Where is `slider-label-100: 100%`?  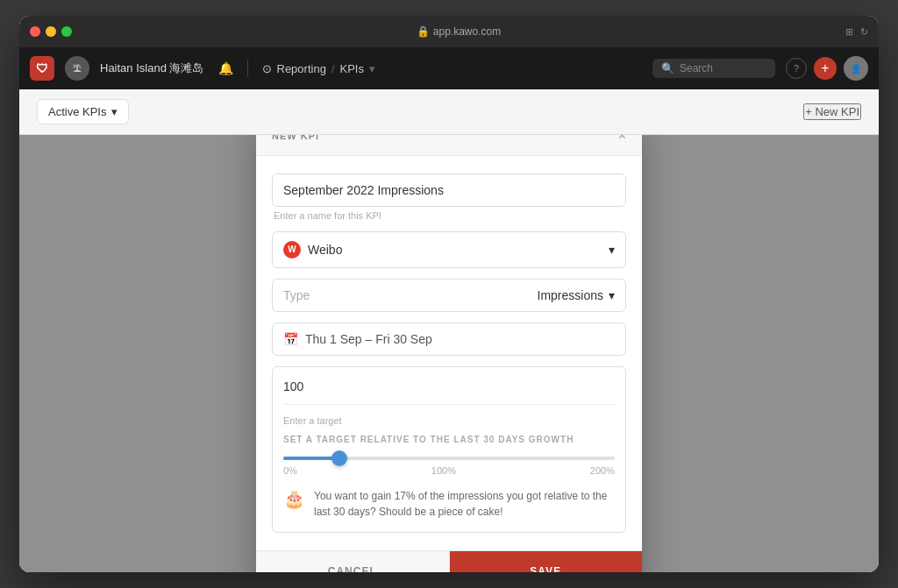
slider-label-100: 100% is located at coordinates (444, 471).